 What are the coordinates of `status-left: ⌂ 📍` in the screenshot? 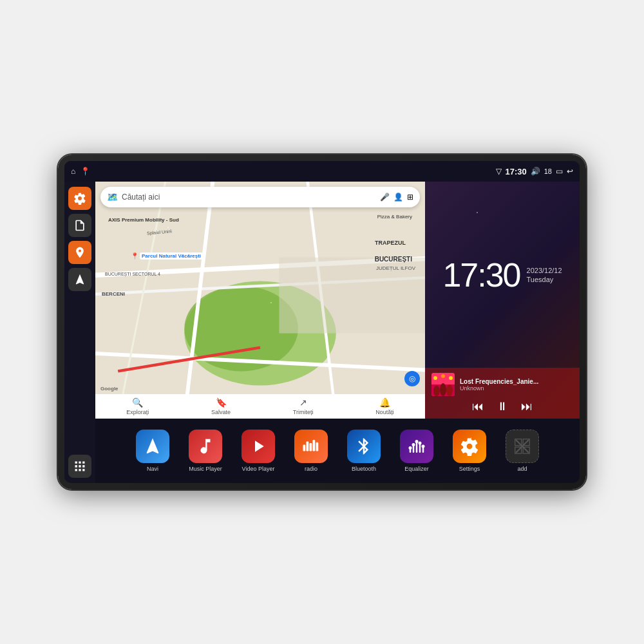 It's located at (80, 171).